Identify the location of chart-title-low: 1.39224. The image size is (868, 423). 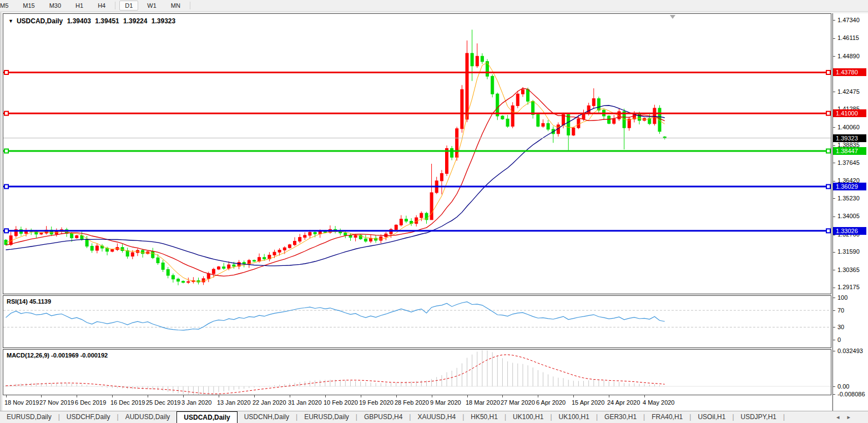
(135, 21).